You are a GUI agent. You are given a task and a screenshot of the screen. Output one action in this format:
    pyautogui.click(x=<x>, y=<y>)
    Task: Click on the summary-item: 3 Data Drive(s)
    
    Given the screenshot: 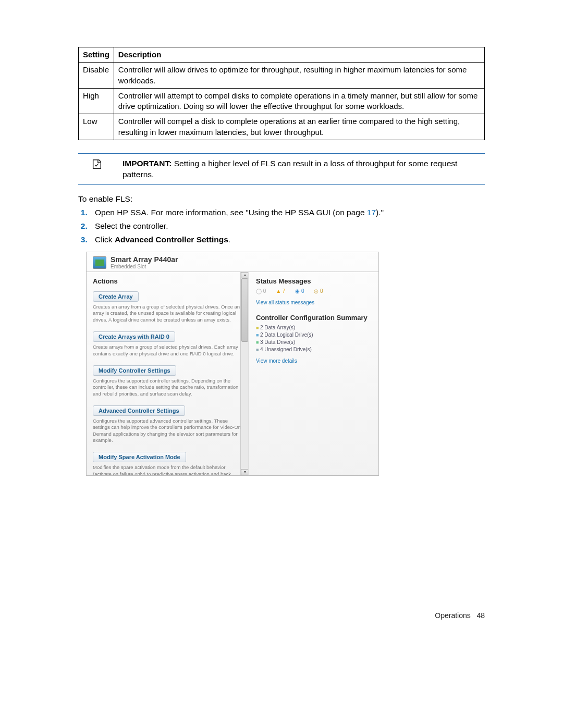 What is the action you would take?
    pyautogui.click(x=314, y=342)
    